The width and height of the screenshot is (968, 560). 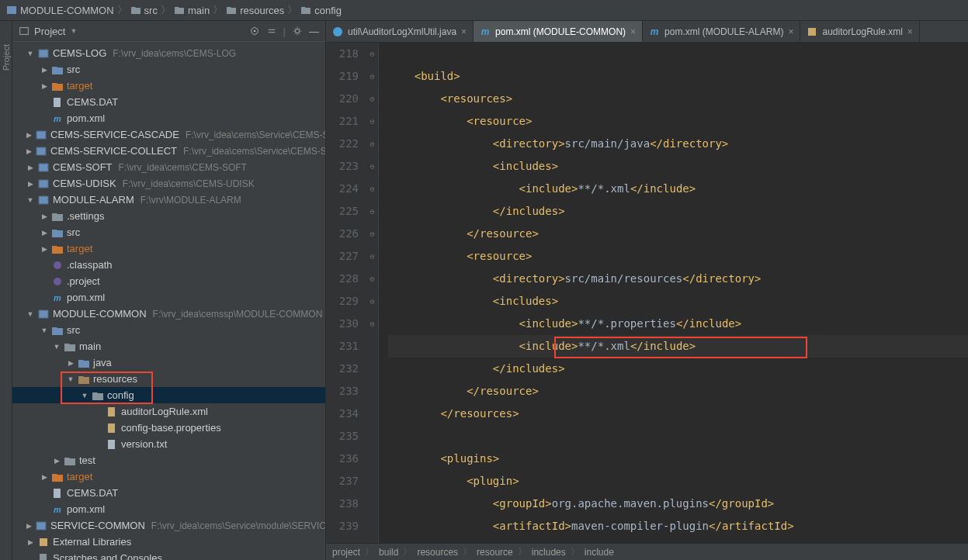 I want to click on tree-node: ▼MODULE-COMMONF:\vrv_idea\cemssp\MODULE-…, so click(x=169, y=313).